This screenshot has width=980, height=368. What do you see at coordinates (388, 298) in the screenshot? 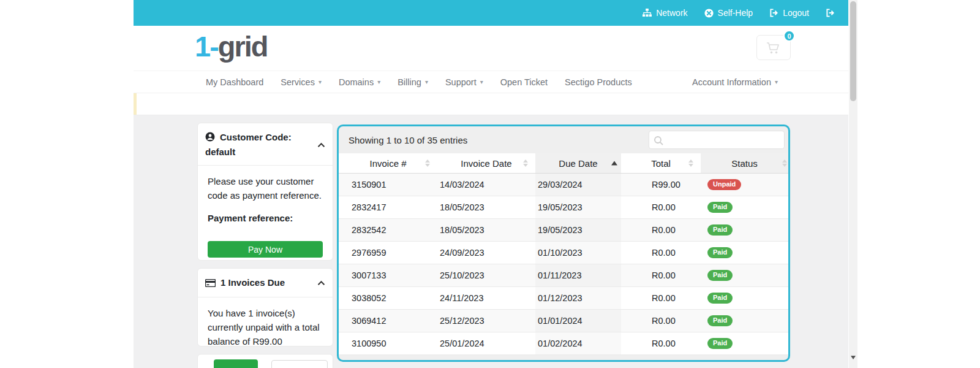
I see `cell-invoice: 3038052` at bounding box center [388, 298].